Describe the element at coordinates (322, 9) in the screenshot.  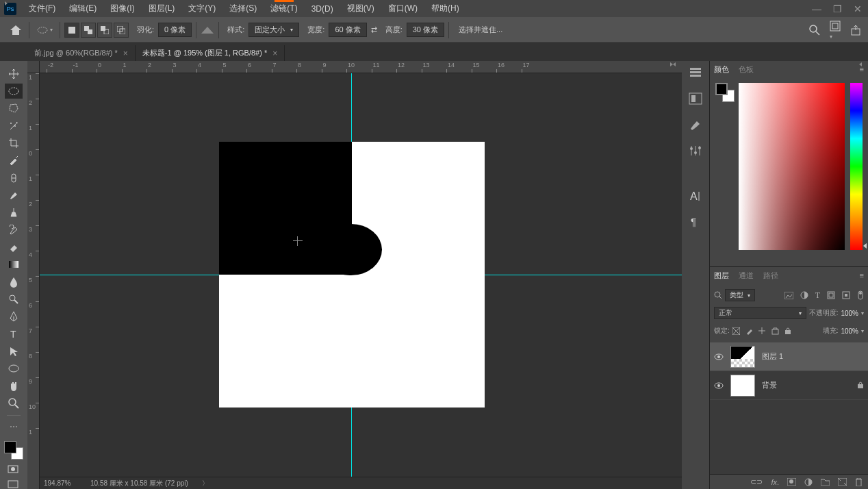
I see `menu-3d: 3D(D)` at that location.